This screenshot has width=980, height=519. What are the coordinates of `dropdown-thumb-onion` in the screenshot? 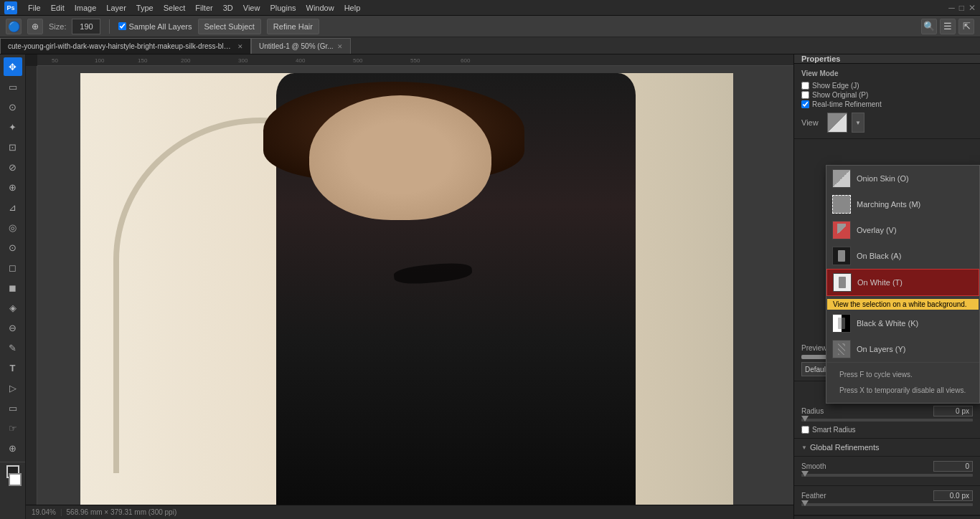 It's located at (842, 178).